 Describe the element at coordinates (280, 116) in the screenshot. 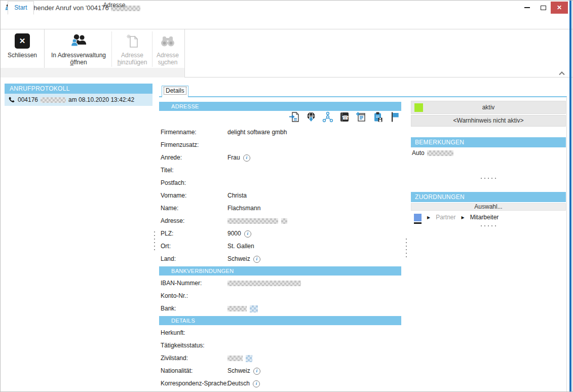

I see `address-toolbar: ☎` at that location.